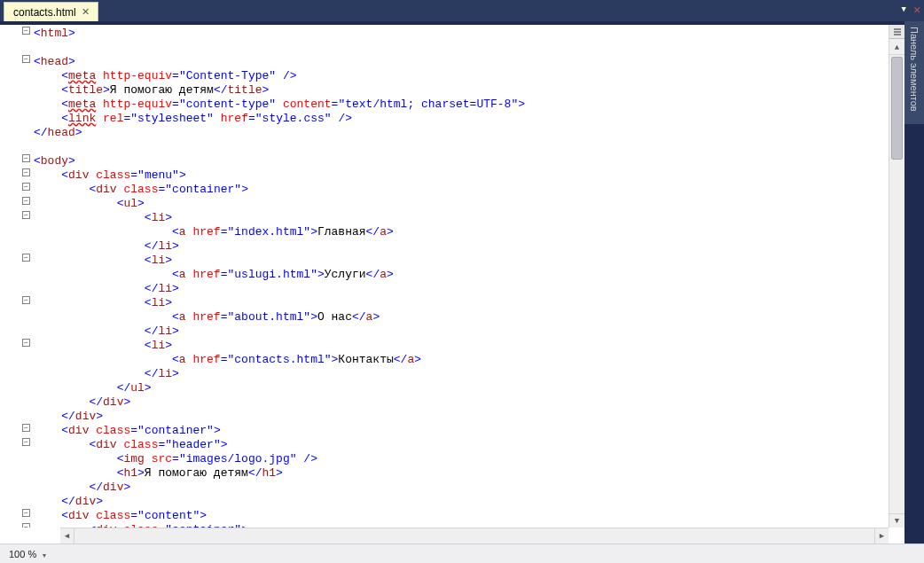 The height and width of the screenshot is (563, 924). I want to click on scroll-thumb-v, so click(897, 108).